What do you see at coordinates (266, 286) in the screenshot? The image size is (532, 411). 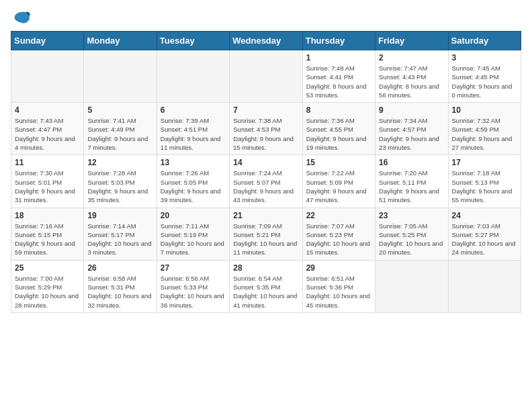 I see `calendar-week-row: 25Sunrise: 7:00 AMSunset: 5:29 PMDayligh…` at bounding box center [266, 286].